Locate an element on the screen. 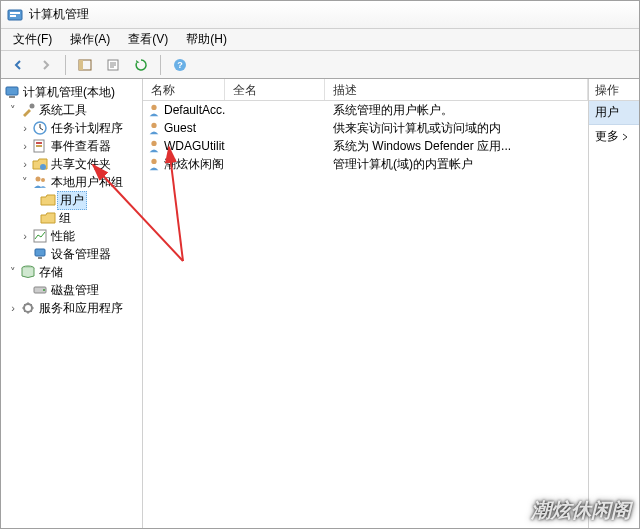  tree-label: 本地用户和组 is located at coordinates (87, 182).